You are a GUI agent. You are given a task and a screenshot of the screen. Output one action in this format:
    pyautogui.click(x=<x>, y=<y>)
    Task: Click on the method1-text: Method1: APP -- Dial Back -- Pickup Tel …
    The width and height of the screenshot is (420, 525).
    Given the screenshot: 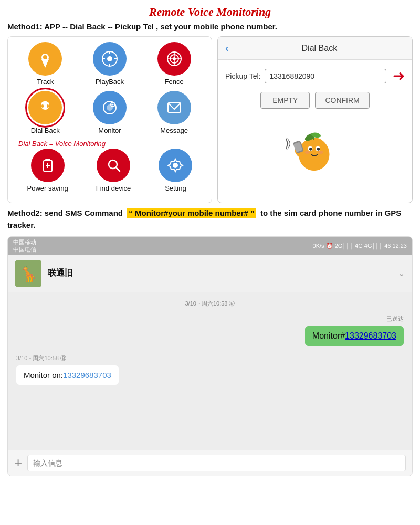 What is the action you would take?
    pyautogui.click(x=210, y=26)
    